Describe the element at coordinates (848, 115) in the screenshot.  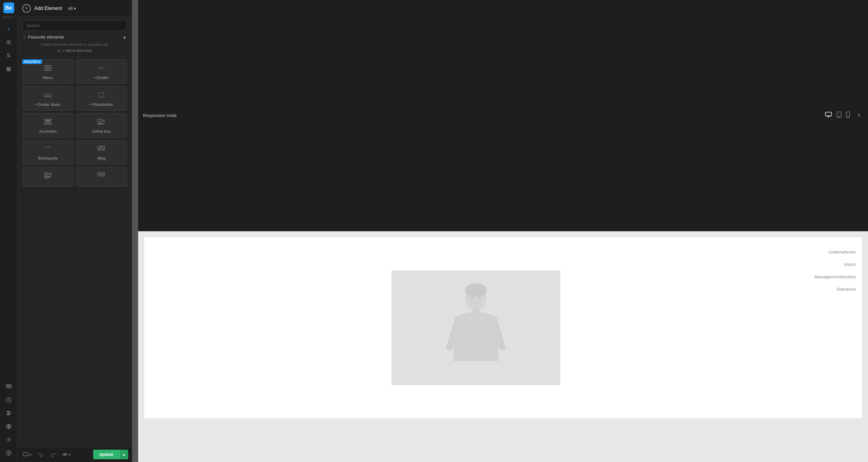
I see `mobile-icon` at that location.